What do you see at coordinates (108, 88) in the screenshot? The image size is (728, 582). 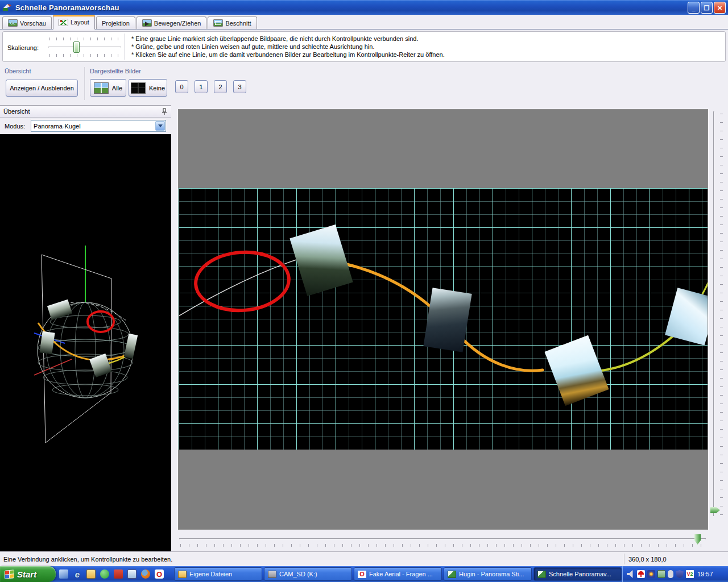 I see `show-all-images-button: Alle` at bounding box center [108, 88].